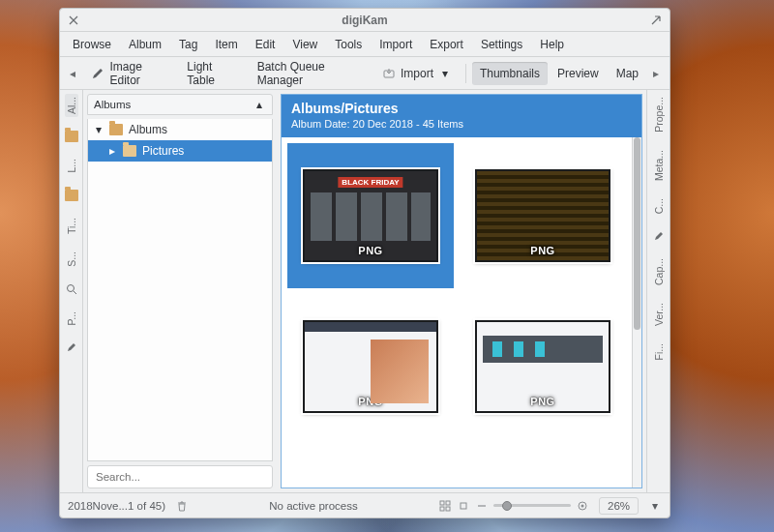  I want to click on vertical-scrollbar, so click(637, 312).